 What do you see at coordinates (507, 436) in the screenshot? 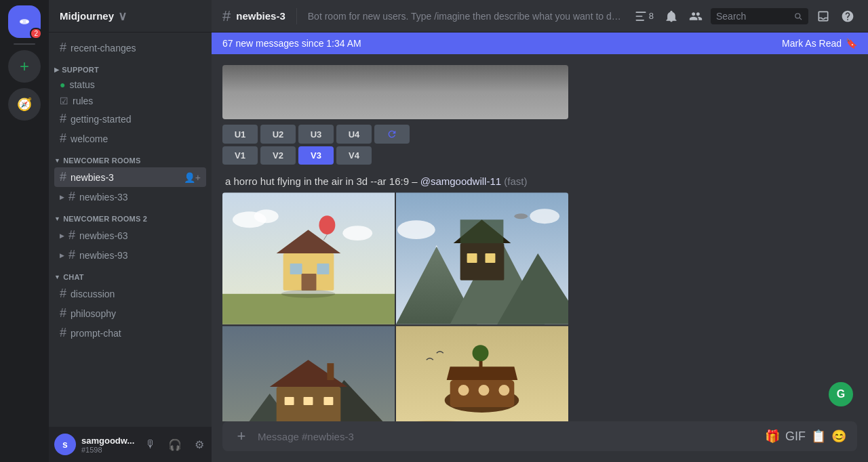
I see `message-input` at bounding box center [507, 436].